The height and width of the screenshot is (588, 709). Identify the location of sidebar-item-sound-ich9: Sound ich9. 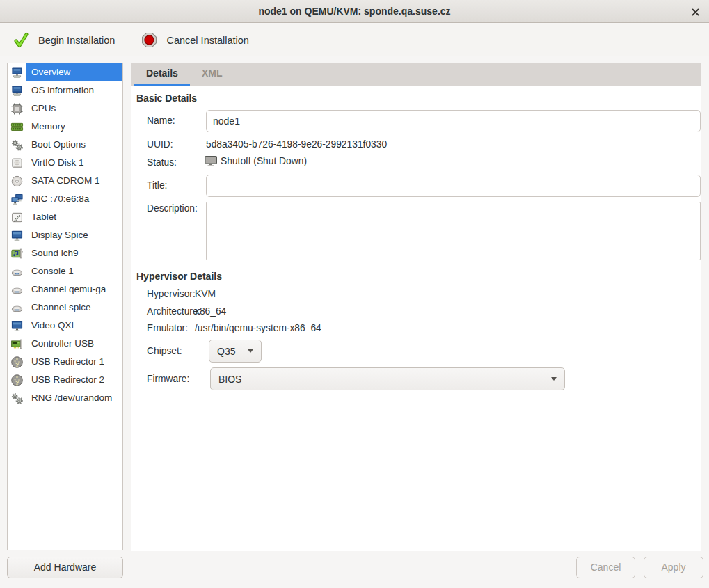
(65, 253).